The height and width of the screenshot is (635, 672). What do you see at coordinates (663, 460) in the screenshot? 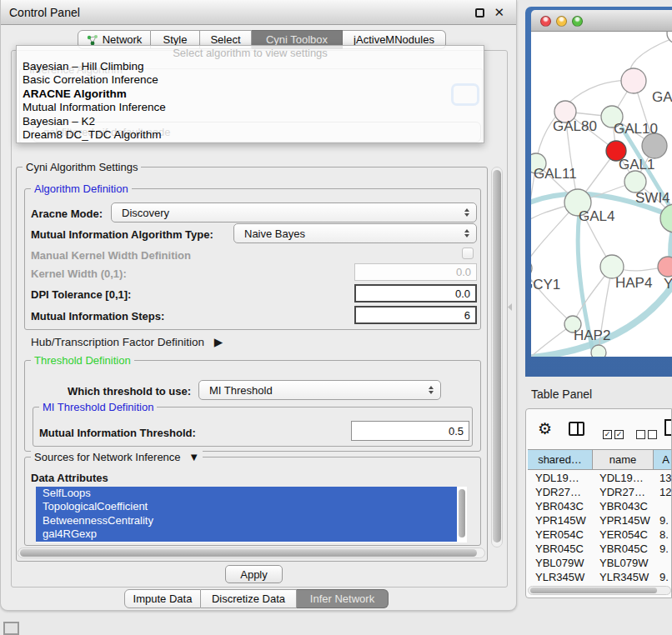
I see `column-header-a: A` at bounding box center [663, 460].